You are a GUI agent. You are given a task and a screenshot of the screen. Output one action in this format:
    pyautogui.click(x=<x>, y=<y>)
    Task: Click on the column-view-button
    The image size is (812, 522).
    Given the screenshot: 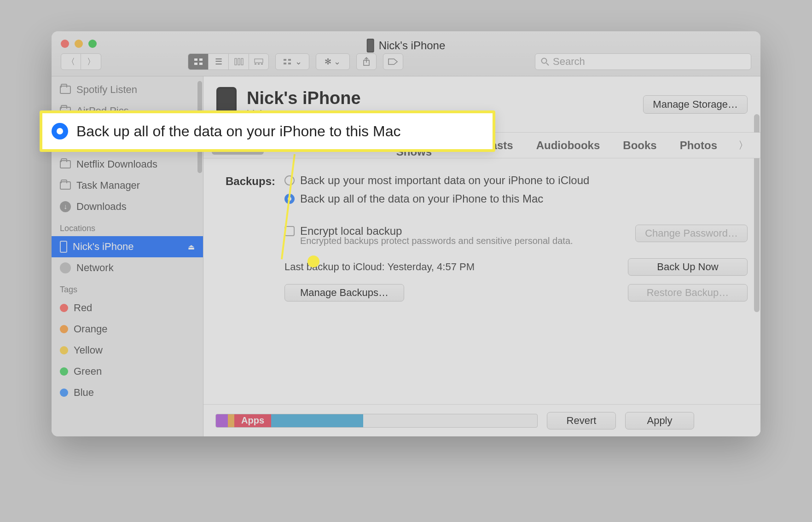 What is the action you would take?
    pyautogui.click(x=238, y=62)
    